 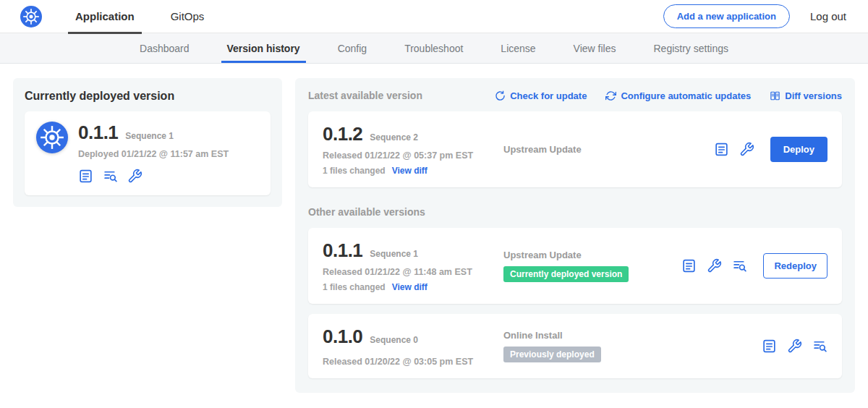 I want to click on previously-deployed-badge: Previously deployed, so click(x=553, y=354).